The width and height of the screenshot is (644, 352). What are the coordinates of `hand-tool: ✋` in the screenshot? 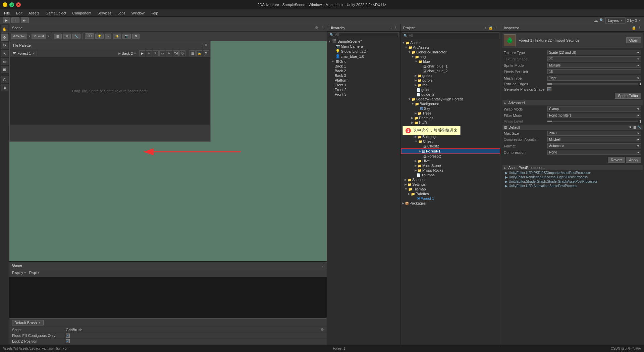 It's located at (5, 29).